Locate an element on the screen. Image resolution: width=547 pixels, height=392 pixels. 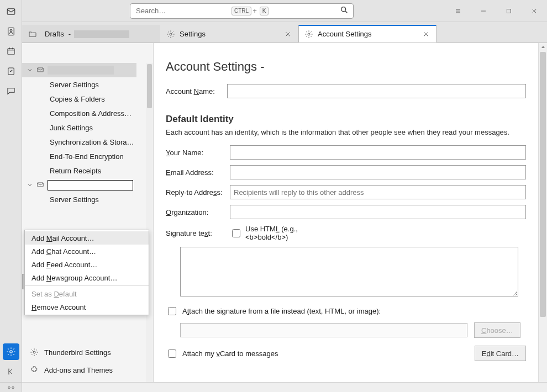
tab-account-settings: Account Settings is located at coordinates (367, 34).